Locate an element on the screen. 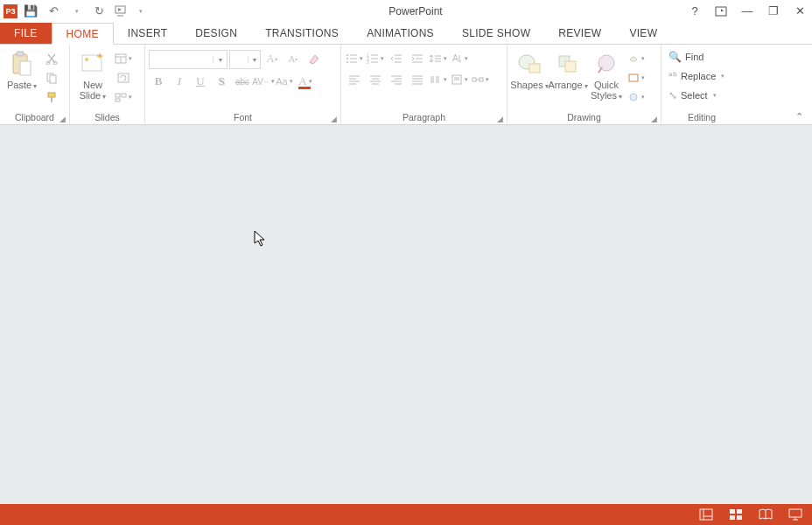 This screenshot has height=525, width=812. shape-fill-button is located at coordinates (636, 59).